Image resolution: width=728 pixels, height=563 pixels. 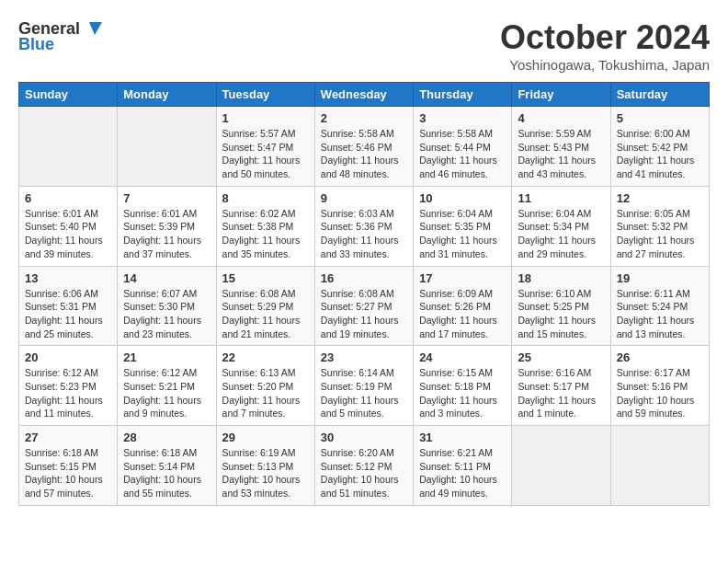 What do you see at coordinates (605, 64) in the screenshot?
I see `location: Yoshinogawa, Tokushima, Japan` at bounding box center [605, 64].